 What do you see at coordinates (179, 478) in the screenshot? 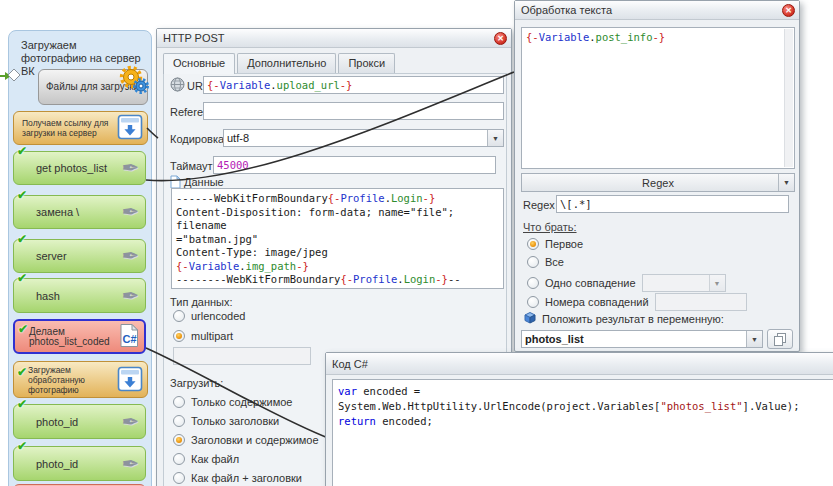
I see `radio-as-file-with-headers` at bounding box center [179, 478].